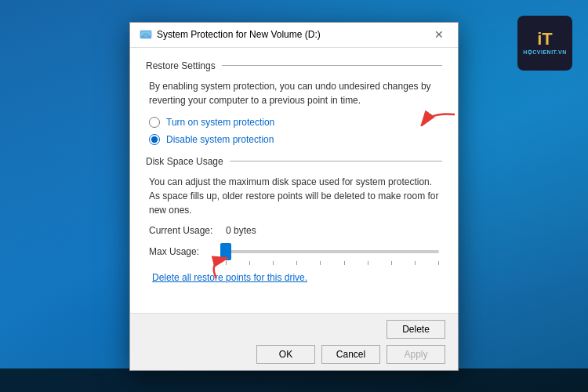 This screenshot has height=392, width=588. What do you see at coordinates (154, 140) in the screenshot?
I see `radio-disable-input` at bounding box center [154, 140].